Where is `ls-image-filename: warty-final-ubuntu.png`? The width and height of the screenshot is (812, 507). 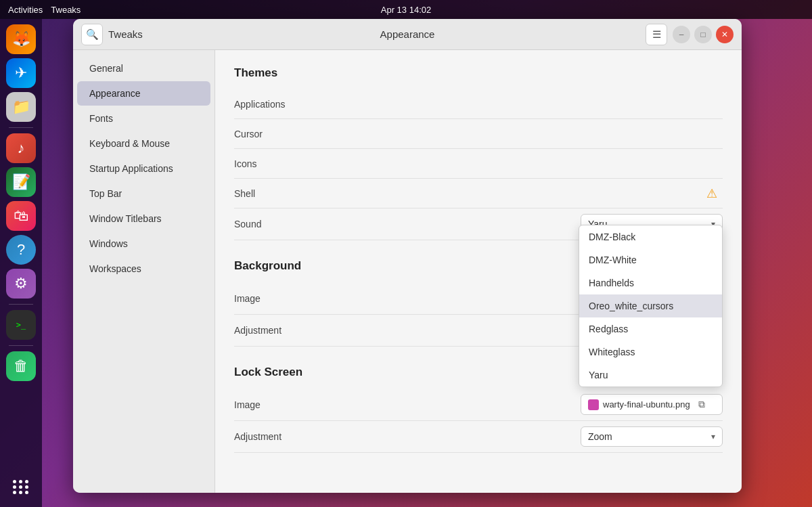 ls-image-filename: warty-final-ubuntu.png is located at coordinates (647, 405).